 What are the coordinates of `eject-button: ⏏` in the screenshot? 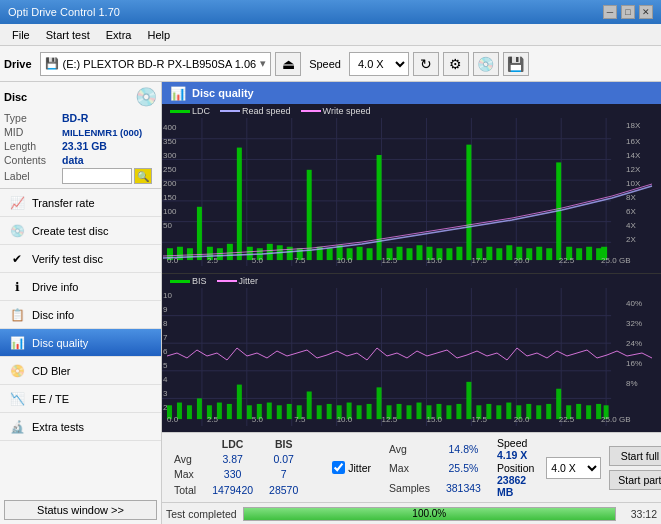 It's located at (288, 64).